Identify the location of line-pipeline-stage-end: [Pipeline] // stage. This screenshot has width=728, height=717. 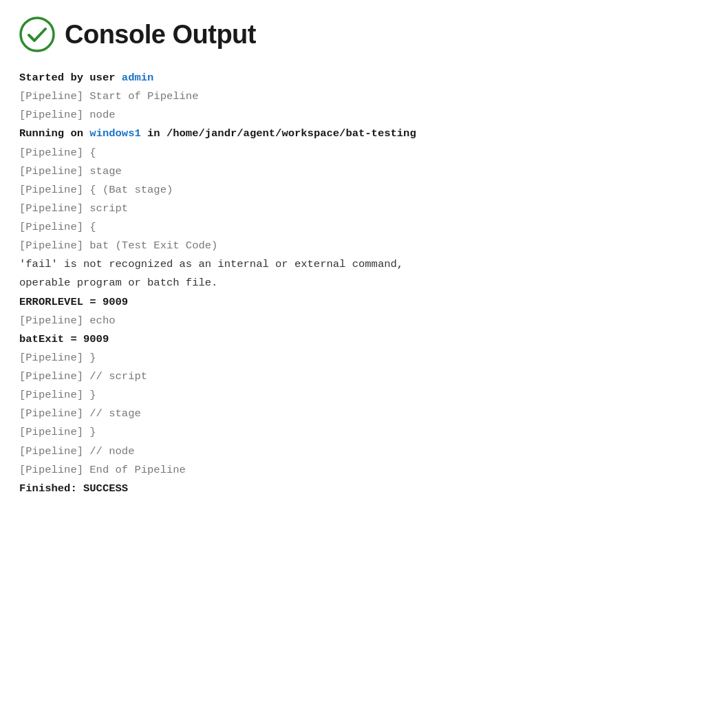
(364, 414).